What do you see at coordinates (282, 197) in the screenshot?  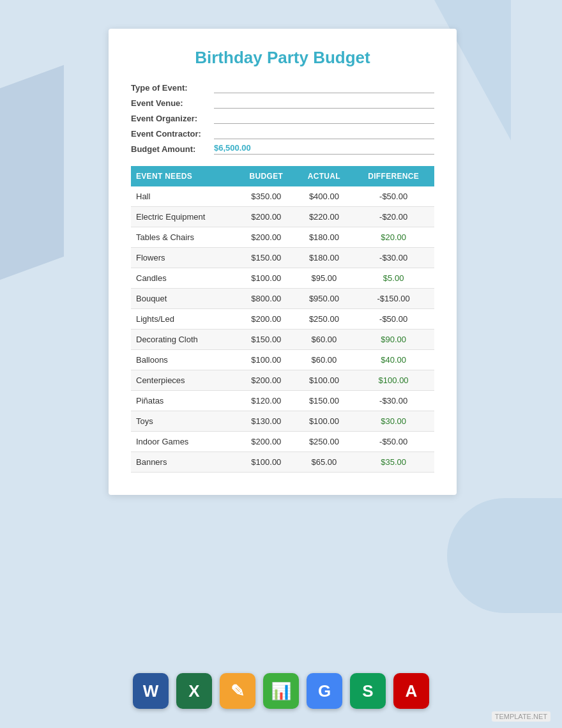 I see `table-row: Hall$350.00$400.00-$50.00` at bounding box center [282, 197].